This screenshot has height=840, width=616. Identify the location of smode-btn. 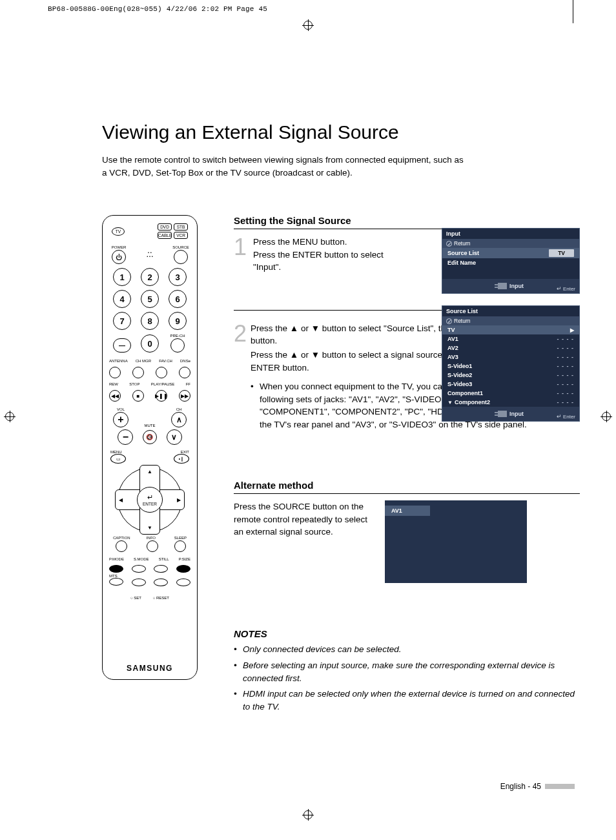
(139, 569).